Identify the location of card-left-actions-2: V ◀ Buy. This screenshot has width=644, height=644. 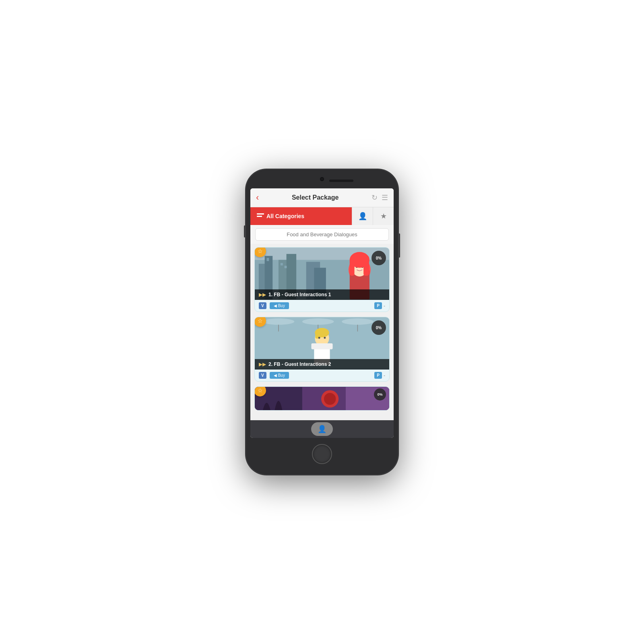
(274, 375).